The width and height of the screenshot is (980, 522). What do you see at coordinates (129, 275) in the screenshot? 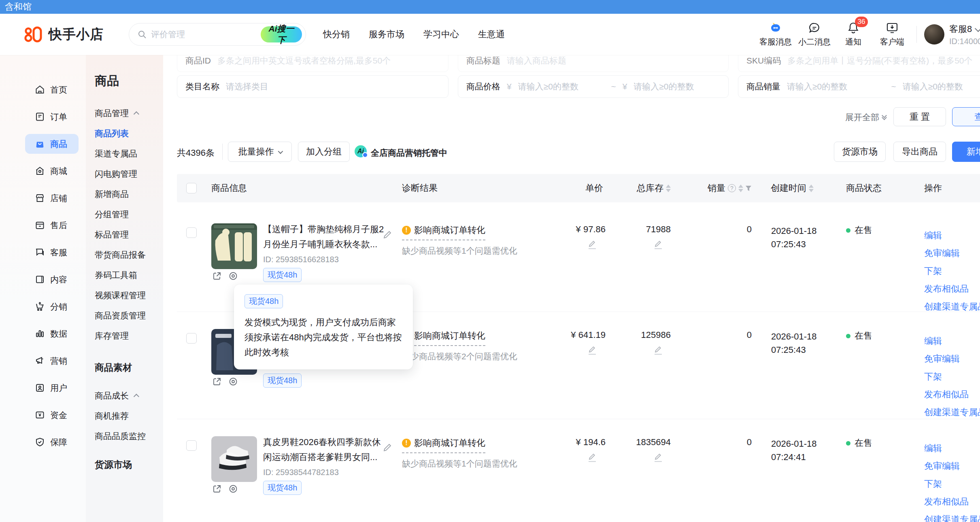
I see `submenu-item-coupon-toolbox: 券码工具箱` at bounding box center [129, 275].